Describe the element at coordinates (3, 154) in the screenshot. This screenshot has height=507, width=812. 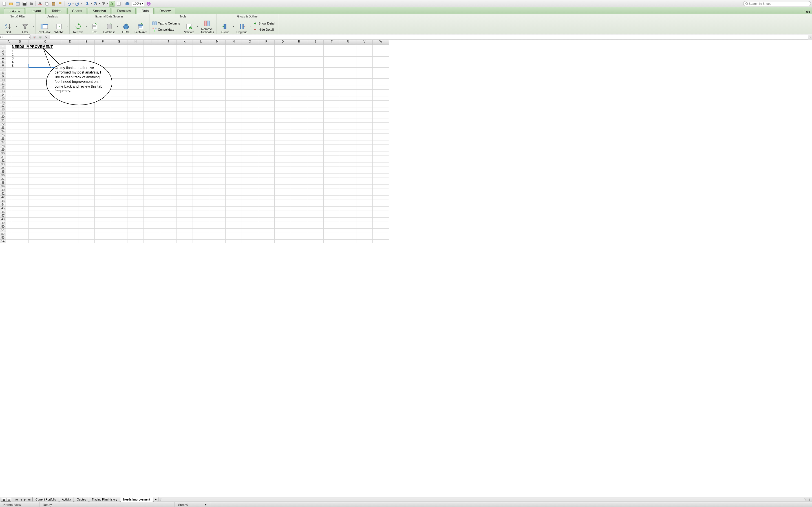
I see `row-header: 30` at that location.